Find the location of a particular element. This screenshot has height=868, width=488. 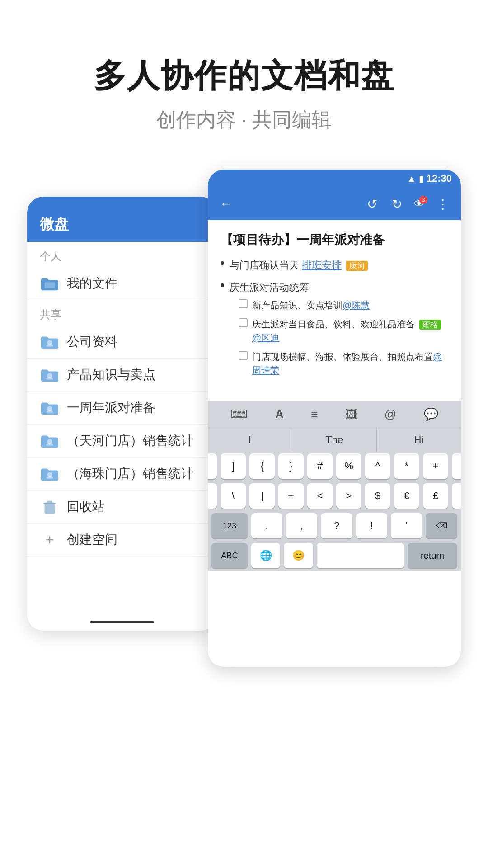

checkbox-item-2: 庆生派对当日食品、饮料、欢迎礼品准备 蜜格 @区迪 is located at coordinates (343, 331).